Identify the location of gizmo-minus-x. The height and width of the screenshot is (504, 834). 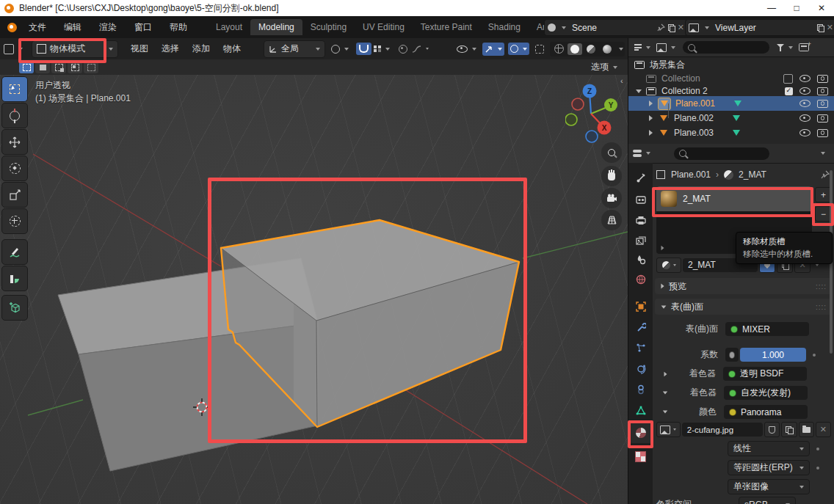
(578, 104).